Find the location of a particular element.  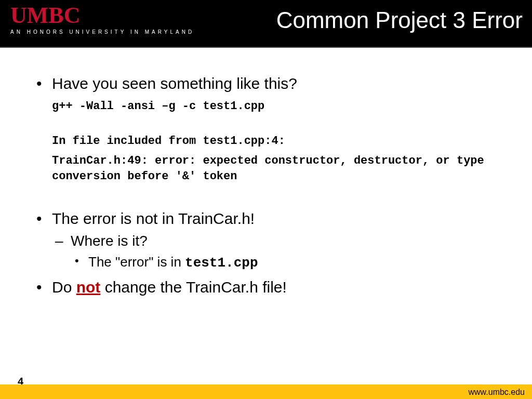

bullet-3-not: not is located at coordinates (88, 287).